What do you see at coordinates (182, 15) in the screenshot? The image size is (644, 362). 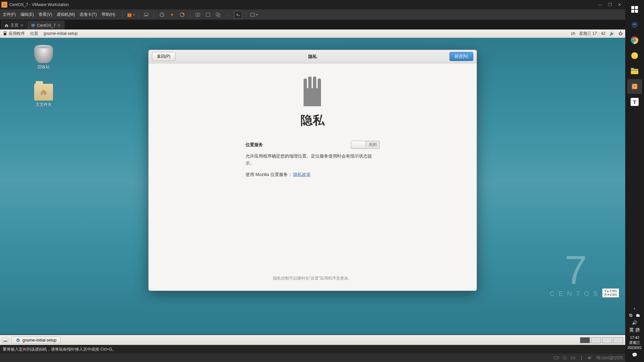 I see `manage-snapshot-button` at bounding box center [182, 15].